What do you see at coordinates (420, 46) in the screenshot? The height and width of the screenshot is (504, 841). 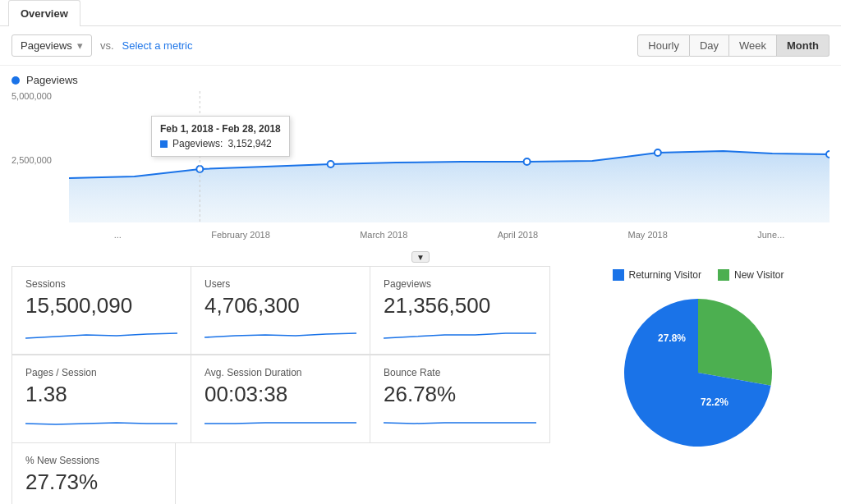 I see `toolbar: Pageviews ▾ vs. Select a metric Hourly D…` at bounding box center [420, 46].